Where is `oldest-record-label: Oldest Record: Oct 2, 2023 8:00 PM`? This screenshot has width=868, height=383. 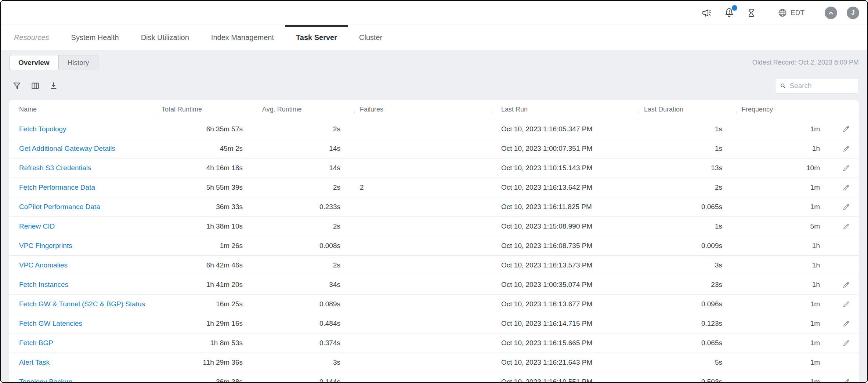
oldest-record-label: Oldest Record: Oct 2, 2023 8:00 PM is located at coordinates (806, 62).